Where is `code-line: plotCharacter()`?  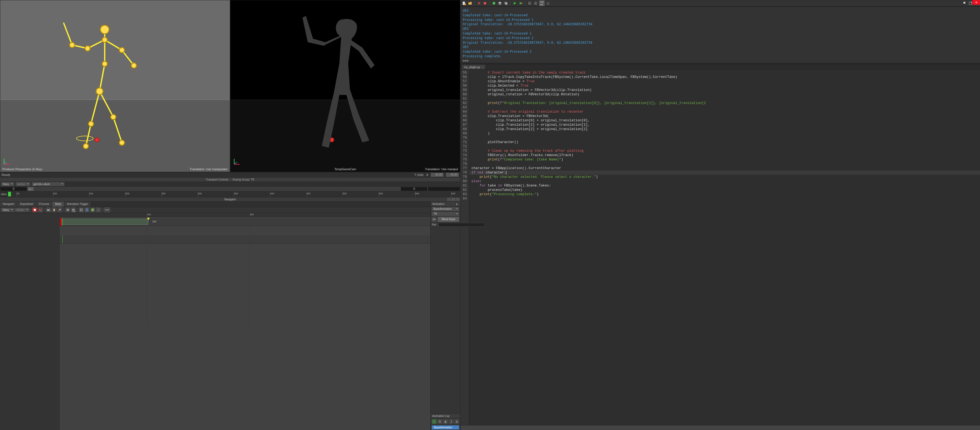 code-line: plotCharacter() is located at coordinates (724, 142).